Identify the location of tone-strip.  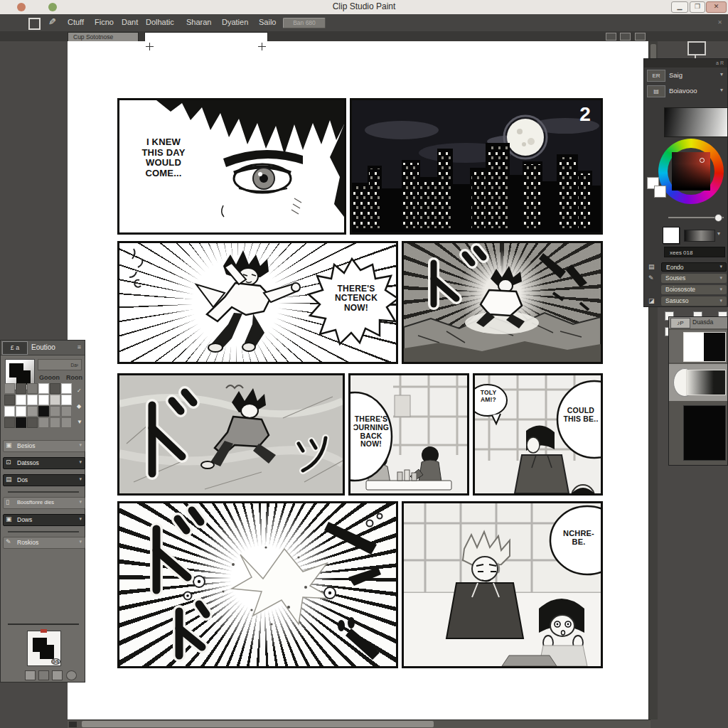
(700, 236).